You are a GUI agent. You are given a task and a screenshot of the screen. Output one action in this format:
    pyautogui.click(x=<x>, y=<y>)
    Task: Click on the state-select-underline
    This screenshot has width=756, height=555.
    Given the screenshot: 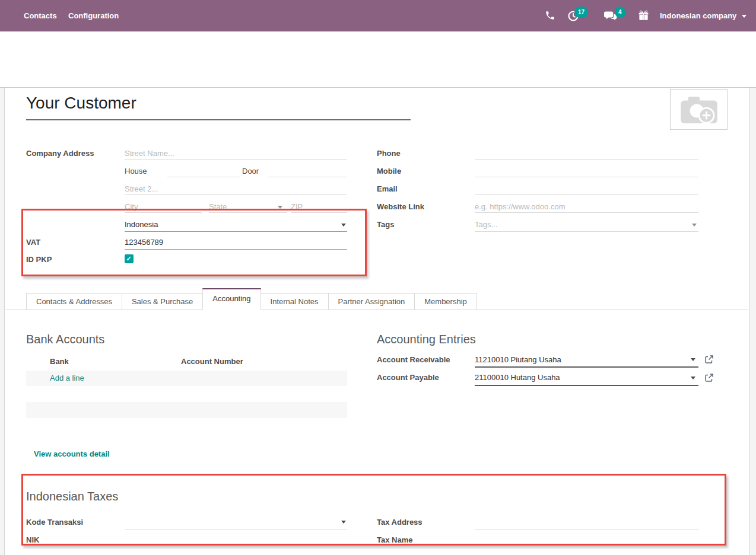 What is the action you would take?
    pyautogui.click(x=248, y=212)
    